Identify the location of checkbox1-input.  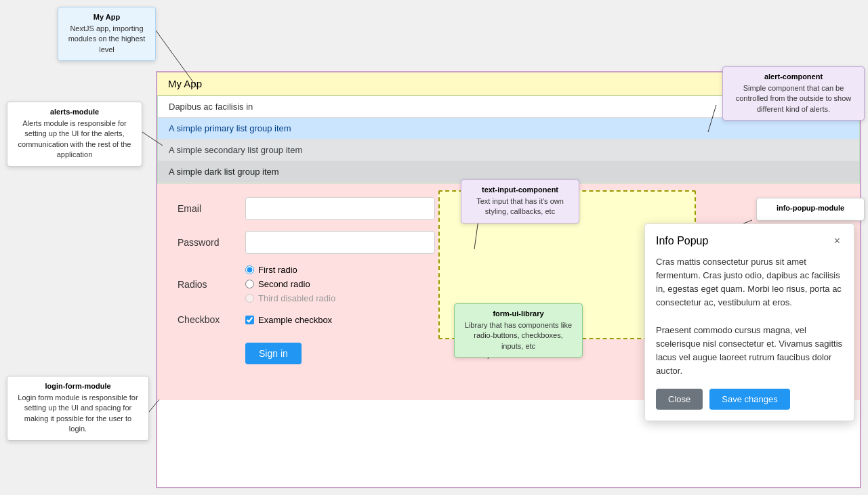
(249, 320).